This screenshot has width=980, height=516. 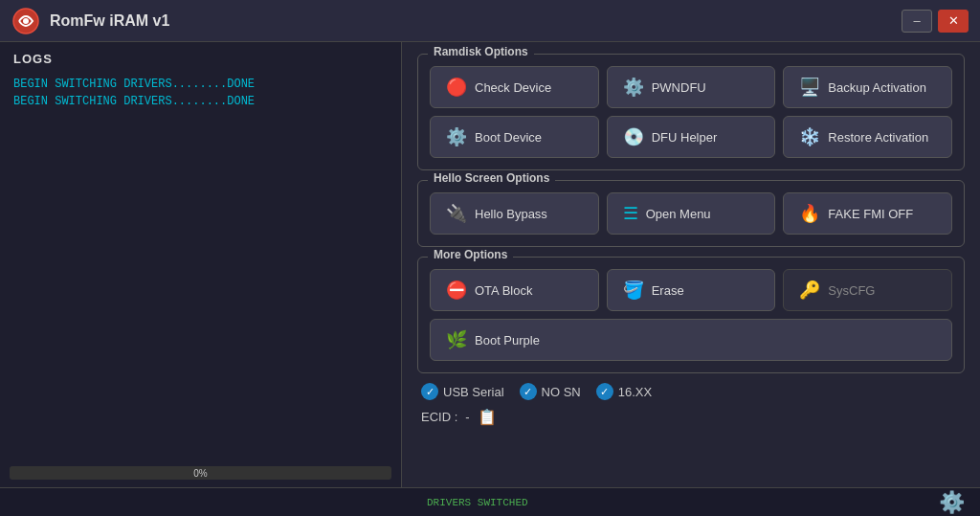 I want to click on progress-bar-container: 0%, so click(x=201, y=473).